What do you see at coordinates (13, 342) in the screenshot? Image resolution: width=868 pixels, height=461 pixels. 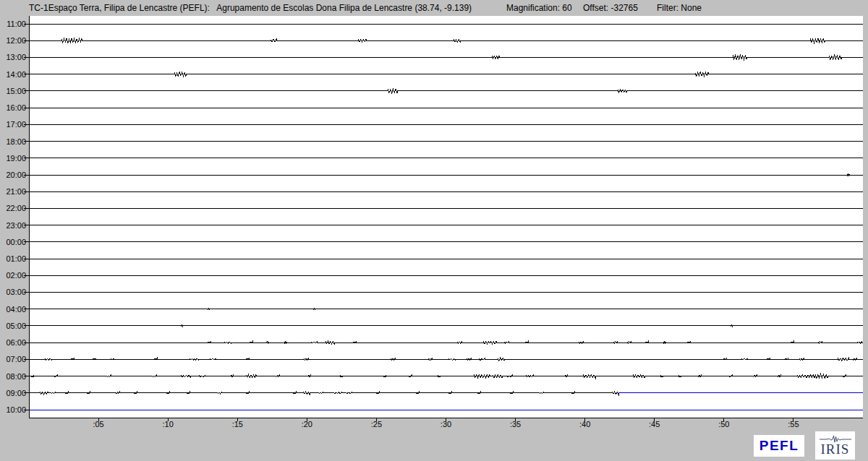 I see `hour-label: 06:00` at bounding box center [13, 342].